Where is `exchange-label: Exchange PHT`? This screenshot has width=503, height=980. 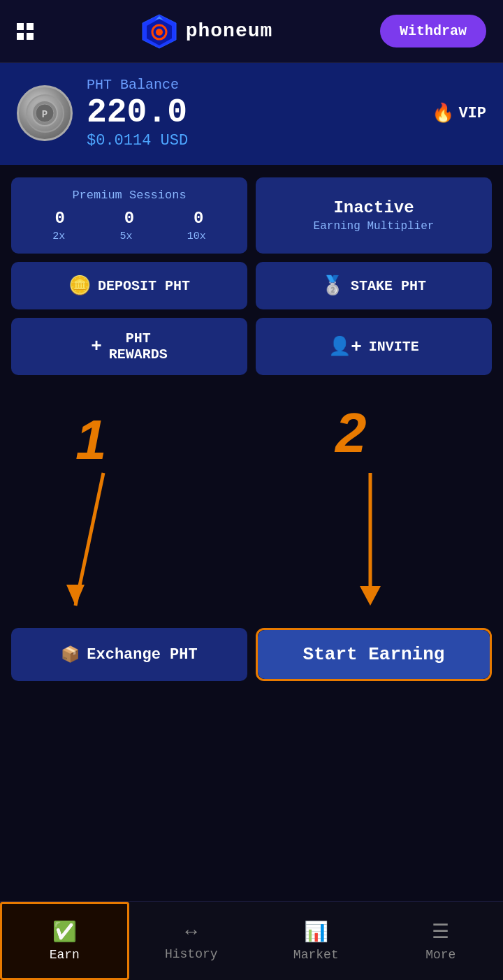
exchange-label: Exchange PHT is located at coordinates (142, 655).